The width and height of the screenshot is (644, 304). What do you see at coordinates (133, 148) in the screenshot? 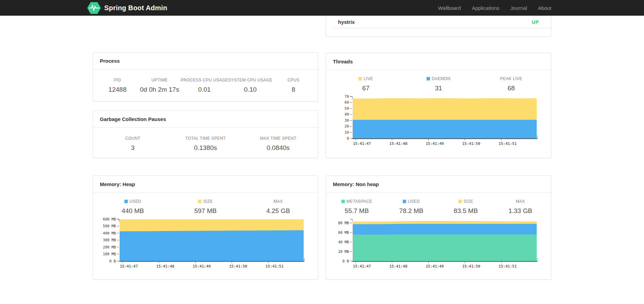
I see `stat-value: 3` at bounding box center [133, 148].